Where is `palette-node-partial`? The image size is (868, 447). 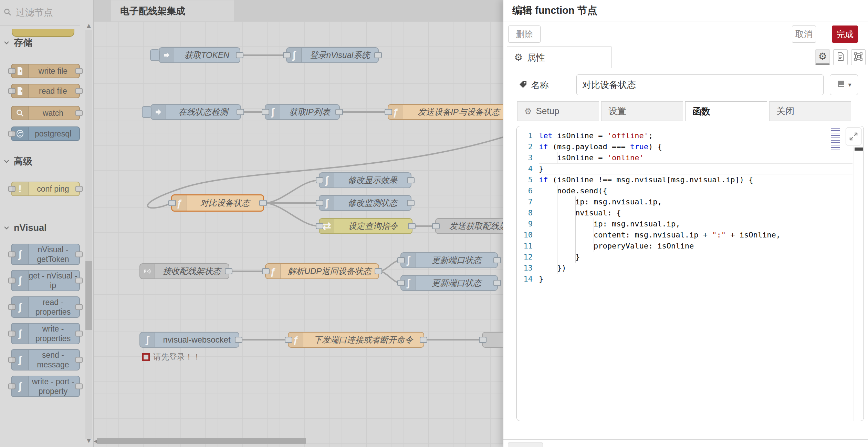
palette-node-partial is located at coordinates (43, 33).